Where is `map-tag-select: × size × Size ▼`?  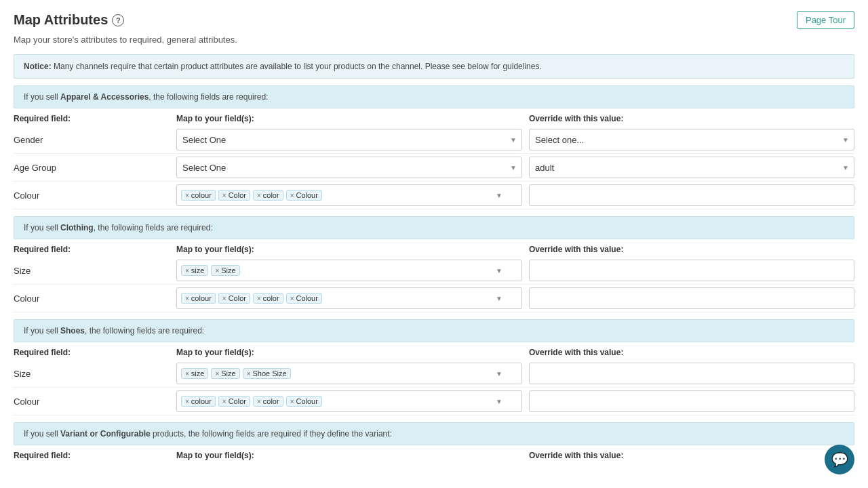 map-tag-select: × size × Size ▼ is located at coordinates (349, 270).